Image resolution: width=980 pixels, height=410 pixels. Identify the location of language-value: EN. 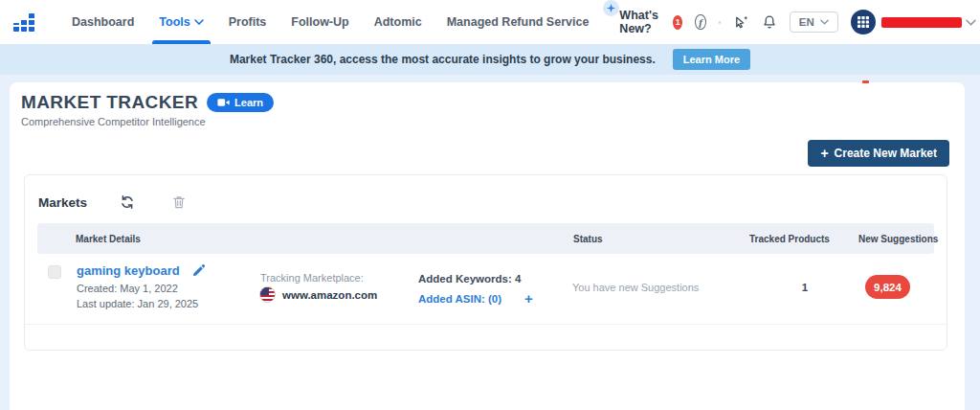
(807, 22).